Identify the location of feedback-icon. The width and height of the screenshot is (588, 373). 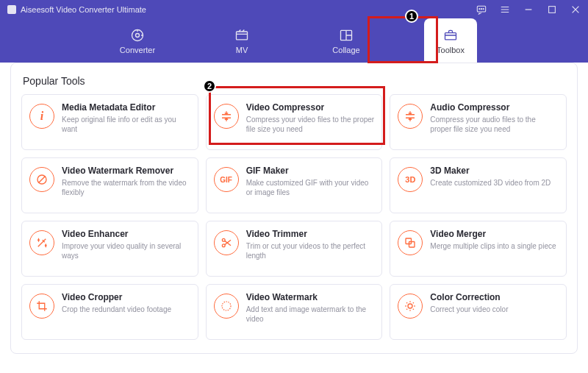
(481, 10).